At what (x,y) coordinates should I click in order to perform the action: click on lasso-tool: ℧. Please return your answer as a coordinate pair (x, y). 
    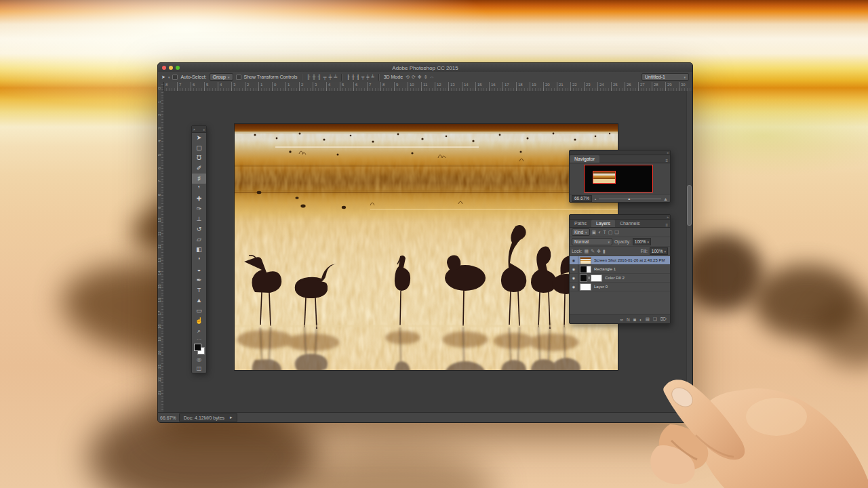
    Looking at the image, I should click on (199, 159).